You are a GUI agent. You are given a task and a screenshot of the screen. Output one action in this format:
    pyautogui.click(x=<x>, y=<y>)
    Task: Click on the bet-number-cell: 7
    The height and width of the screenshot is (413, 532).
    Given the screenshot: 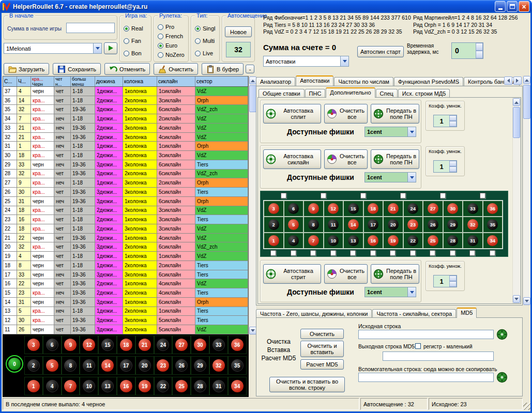 What is the action you would take?
    pyautogui.click(x=313, y=241)
    